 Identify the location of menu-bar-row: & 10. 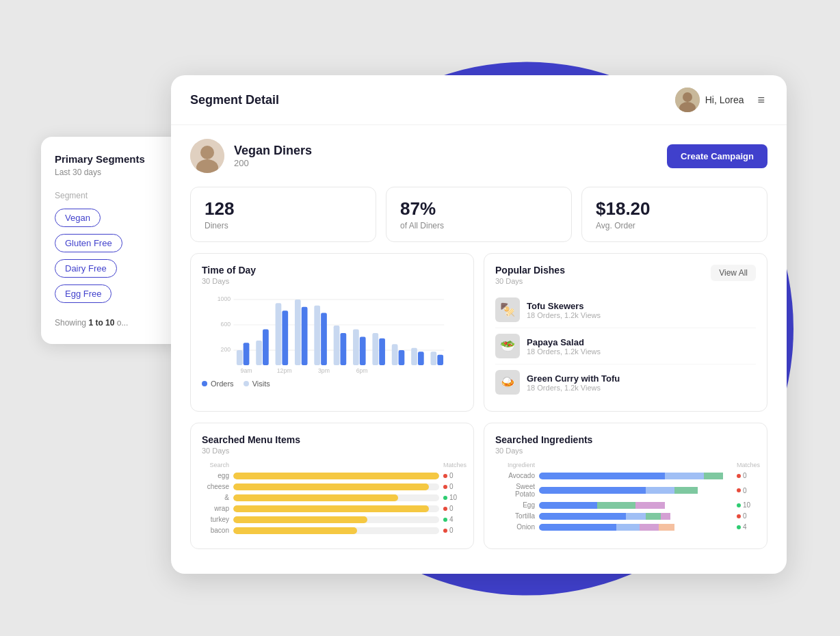
(332, 498).